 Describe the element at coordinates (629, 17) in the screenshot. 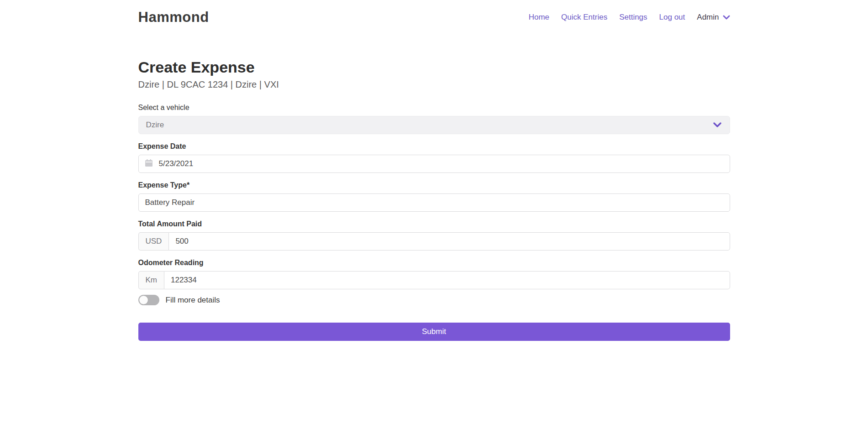

I see `main-nav: Home Quick Entries Settings Log out Admi…` at that location.